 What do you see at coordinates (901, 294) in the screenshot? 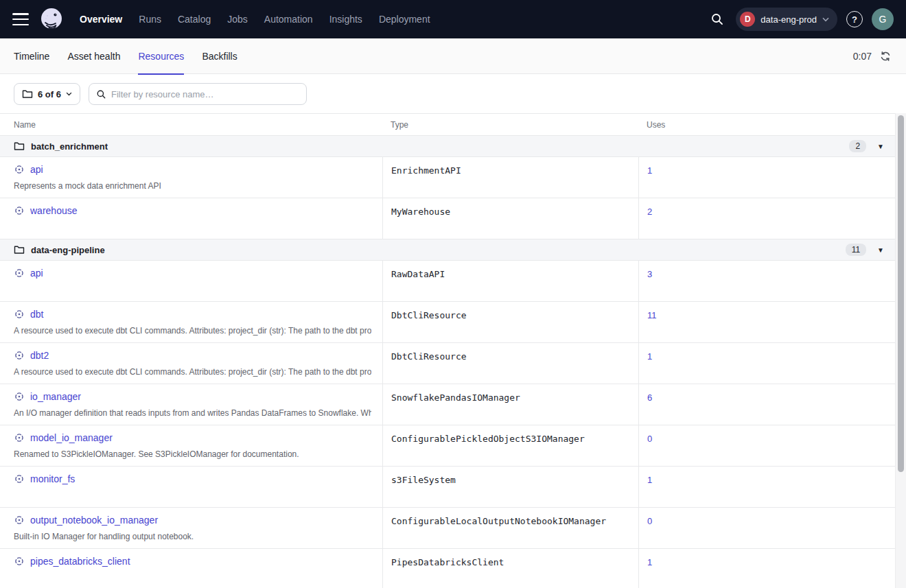
I see `scrollbar-thumb` at bounding box center [901, 294].